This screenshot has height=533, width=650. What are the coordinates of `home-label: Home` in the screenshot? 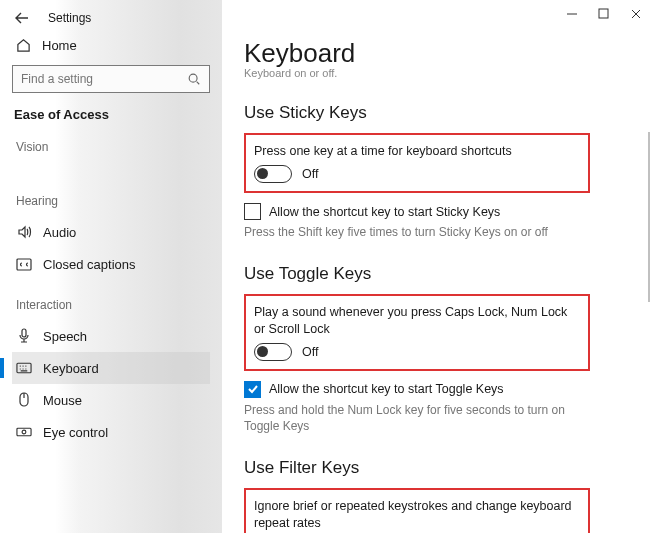 It's located at (60, 46).